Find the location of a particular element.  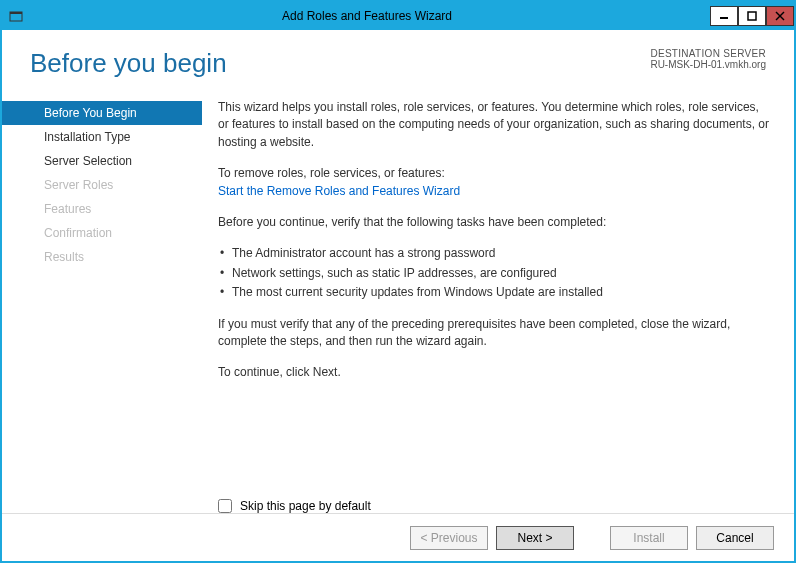

skip-label: Skip this page by default is located at coordinates (306, 506).